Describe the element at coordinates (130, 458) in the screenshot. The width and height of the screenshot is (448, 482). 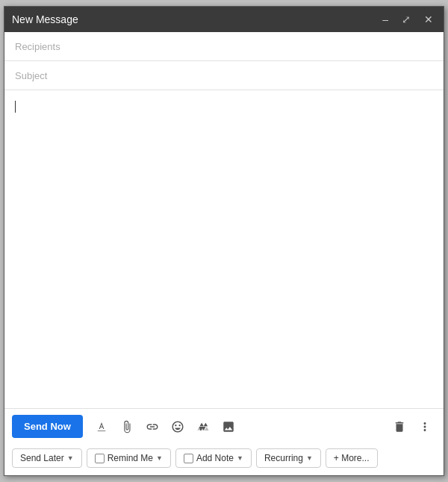
I see `remind-me-label: Remind Me` at that location.